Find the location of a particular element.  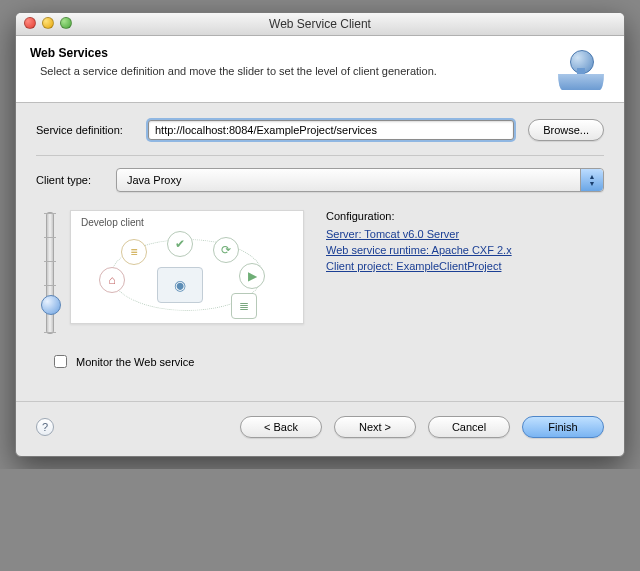

generation-level-slider is located at coordinates (50, 273).